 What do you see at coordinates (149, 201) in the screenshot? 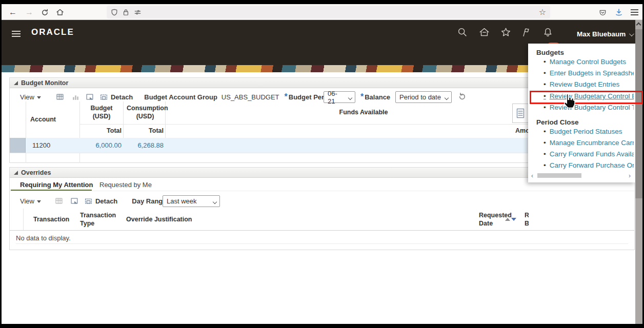
I see `day-range-label: Day Range` at bounding box center [149, 201].